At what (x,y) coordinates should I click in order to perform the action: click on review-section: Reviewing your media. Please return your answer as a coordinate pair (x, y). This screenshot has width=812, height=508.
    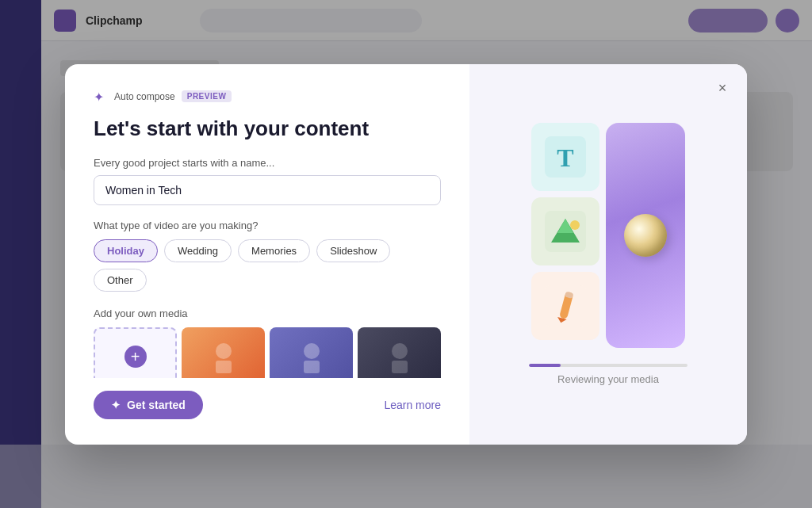
    Looking at the image, I should click on (608, 374).